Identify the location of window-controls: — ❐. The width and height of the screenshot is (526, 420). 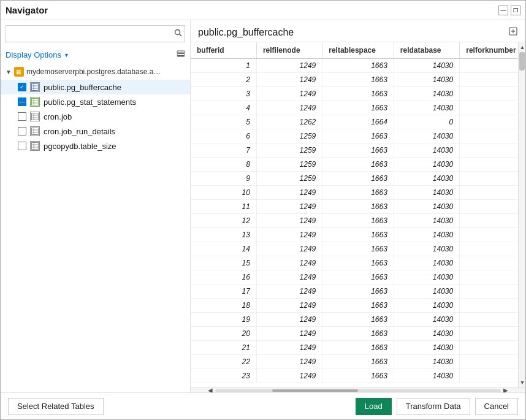
(509, 10).